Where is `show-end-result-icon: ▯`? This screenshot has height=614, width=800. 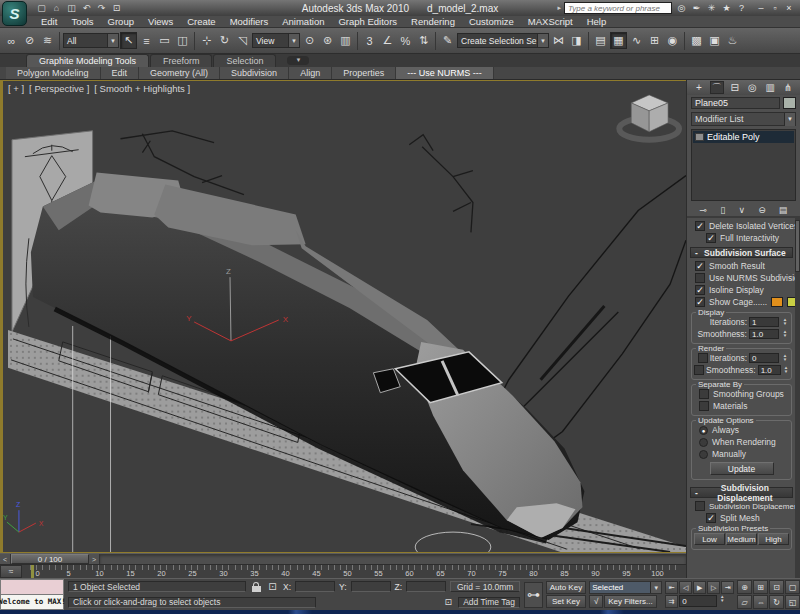
show-end-result-icon: ▯ is located at coordinates (722, 210).